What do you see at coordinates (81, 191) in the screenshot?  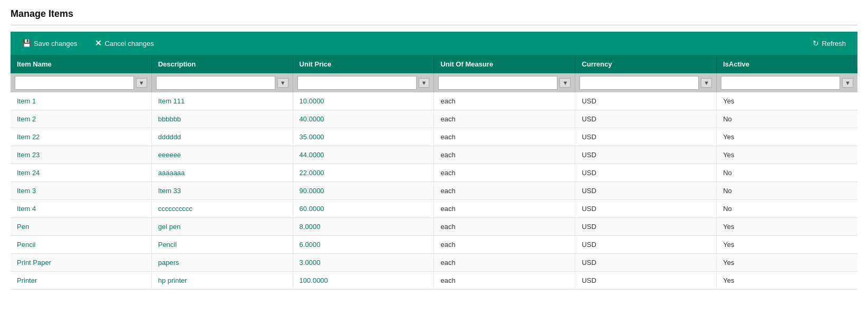 I see `cell-itemName: Item 3` at bounding box center [81, 191].